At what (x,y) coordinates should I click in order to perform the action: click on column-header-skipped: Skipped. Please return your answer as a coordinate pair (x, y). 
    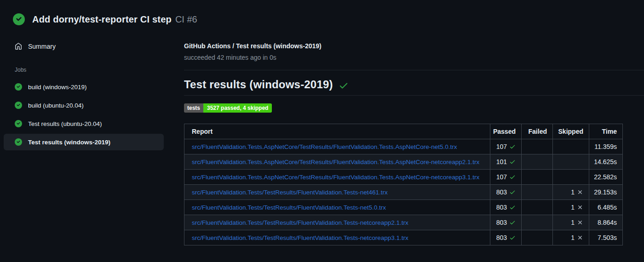
    Looking at the image, I should click on (571, 131).